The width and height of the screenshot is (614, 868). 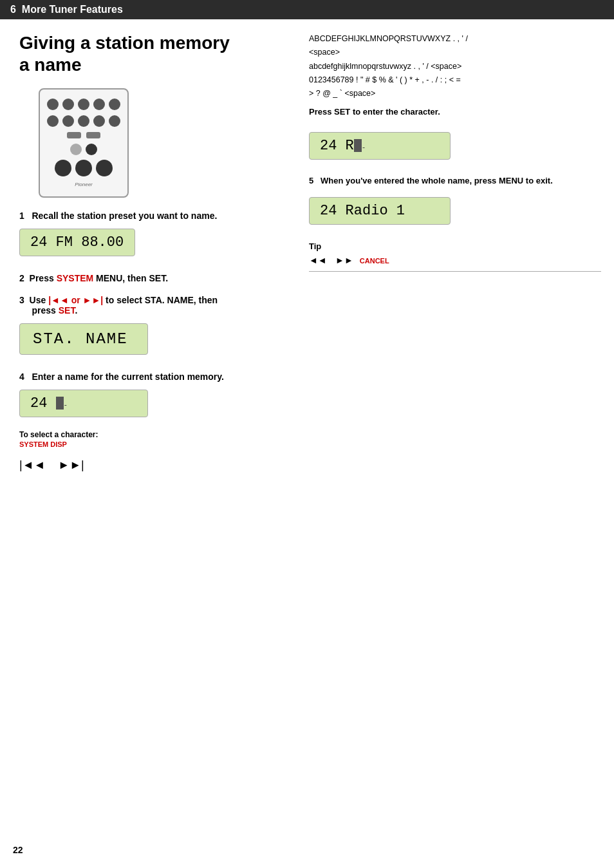 What do you see at coordinates (455, 272) in the screenshot?
I see `tip-divider` at bounding box center [455, 272].